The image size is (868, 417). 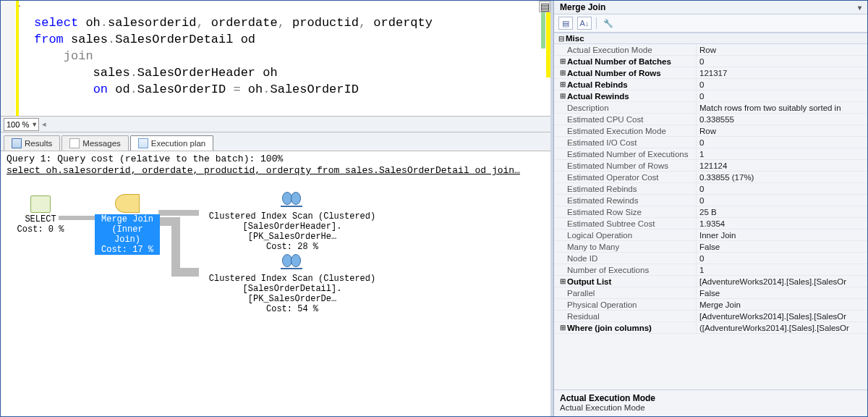 What do you see at coordinates (710, 293) in the screenshot?
I see `property-row: ParallelFalse` at bounding box center [710, 293].